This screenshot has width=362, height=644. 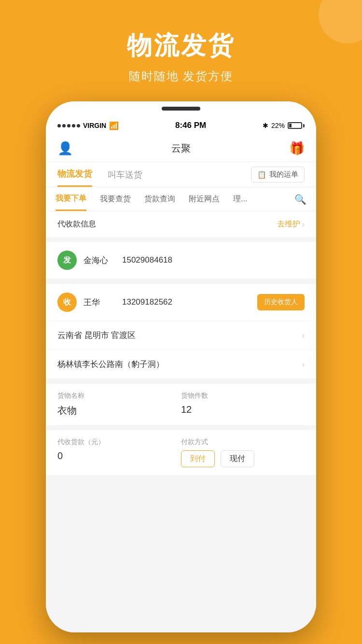 What do you see at coordinates (291, 224) in the screenshot?
I see `maintain-button: 去维护 ›` at bounding box center [291, 224].